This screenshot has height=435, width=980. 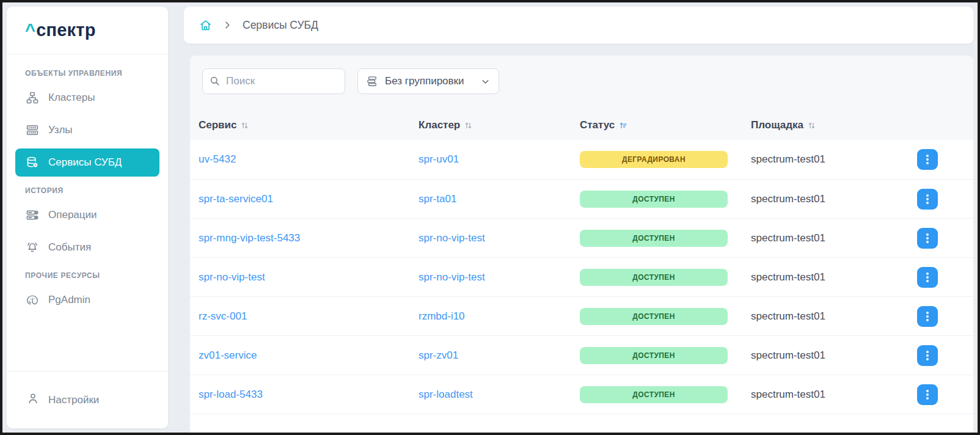 What do you see at coordinates (582, 83) in the screenshot?
I see `toolbar: Без группировки` at bounding box center [582, 83].